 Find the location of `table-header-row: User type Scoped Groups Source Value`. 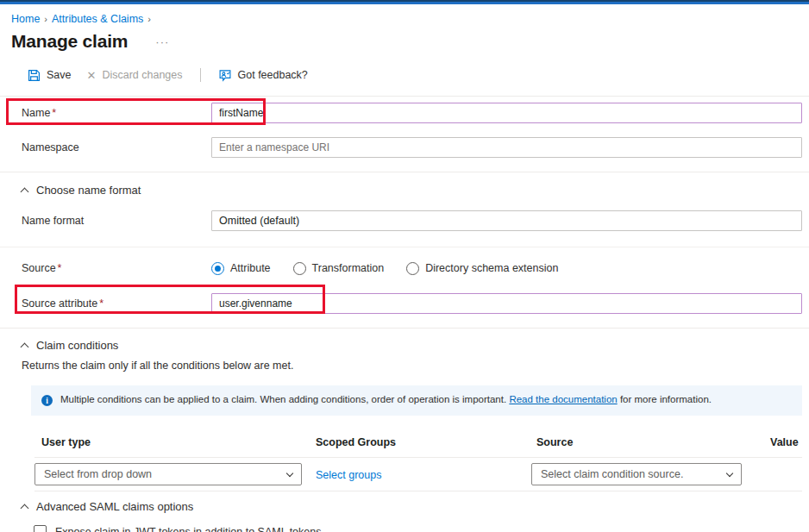

table-header-row: User type Scoped Groups Source Value is located at coordinates (418, 444).